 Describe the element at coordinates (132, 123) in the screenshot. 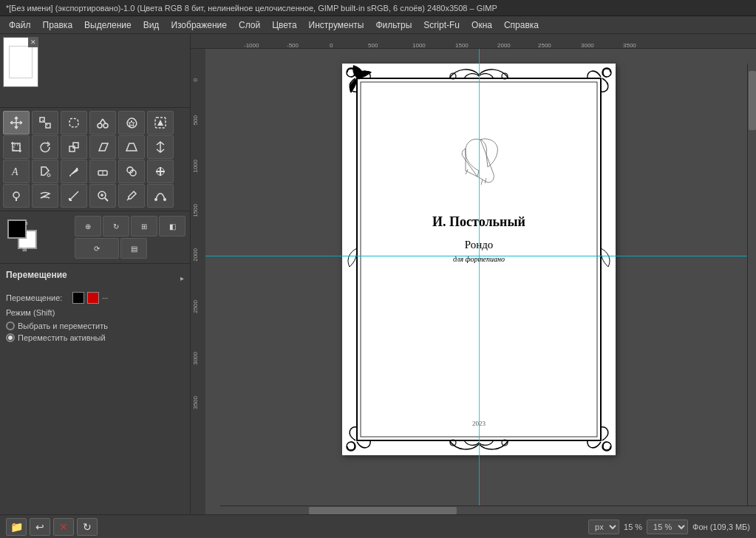

I see `tool-fuzzy-select` at that location.